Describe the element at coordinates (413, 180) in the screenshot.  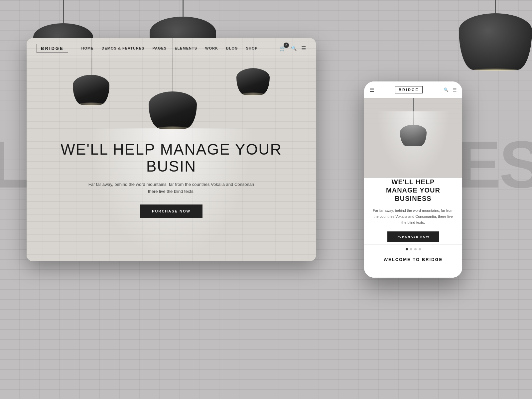
I see `mobile-mockup: ☰ BRIDGE 🔍 ☰ WE'LL HELPMANAGE YOURBUSINE…` at that location.